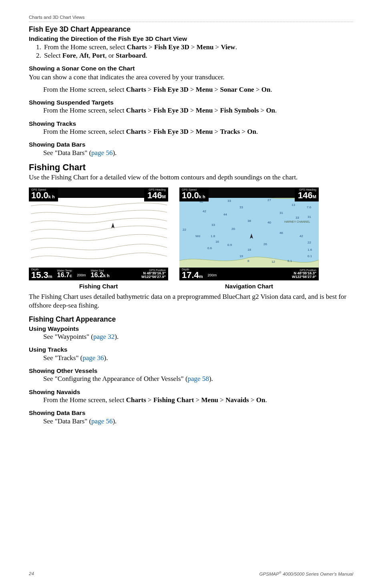  Describe the element at coordinates (198, 90) in the screenshot. I see `sonar-cone-step: From the Home screen, select Charts > Fi…` at that location.